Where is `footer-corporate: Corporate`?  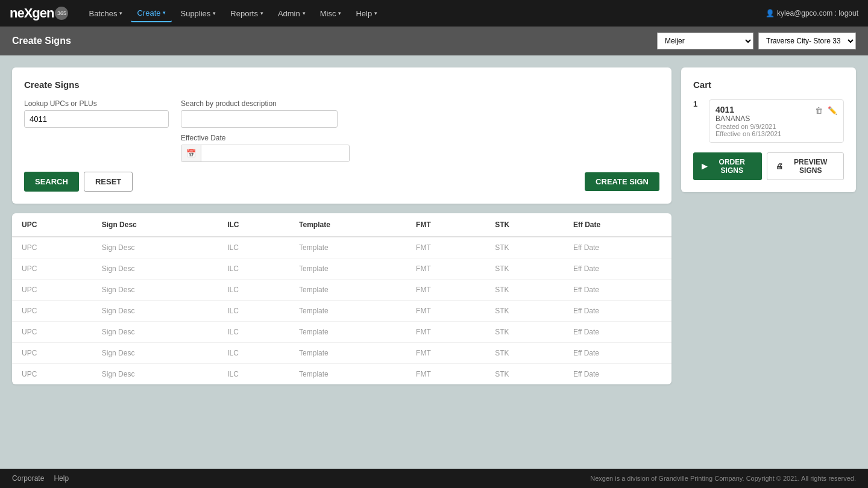
footer-corporate: Corporate is located at coordinates (28, 478).